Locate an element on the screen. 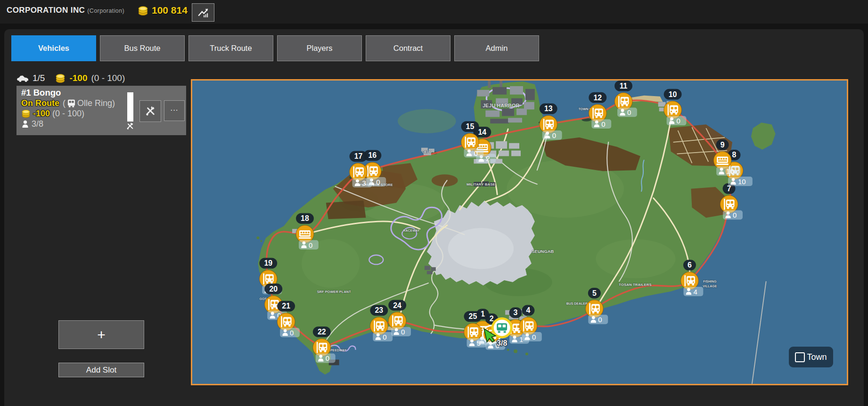  waiting-passenger-count: 5 is located at coordinates (478, 343).